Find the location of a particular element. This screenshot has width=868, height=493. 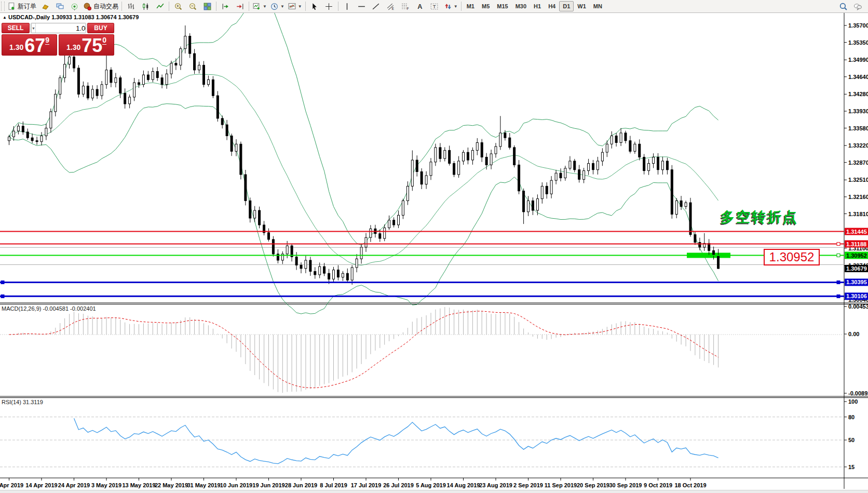

tf-m15-button: M15 is located at coordinates (503, 6).